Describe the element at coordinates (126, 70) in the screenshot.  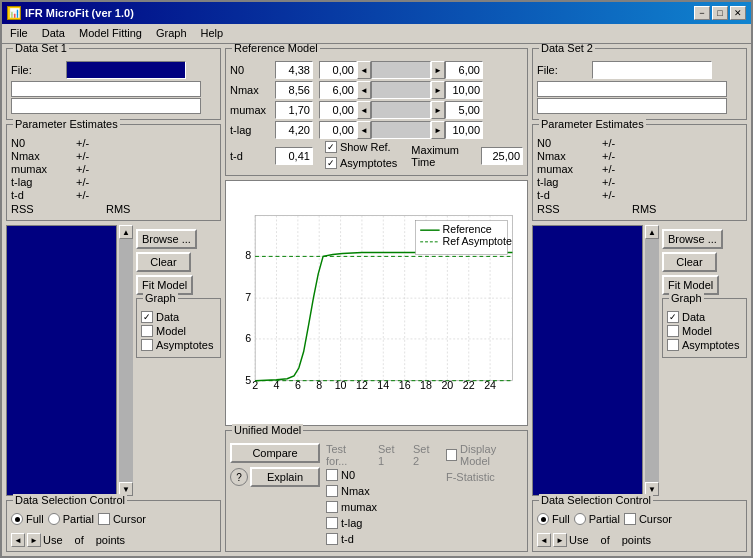
I see `dataset1-file-input` at that location.